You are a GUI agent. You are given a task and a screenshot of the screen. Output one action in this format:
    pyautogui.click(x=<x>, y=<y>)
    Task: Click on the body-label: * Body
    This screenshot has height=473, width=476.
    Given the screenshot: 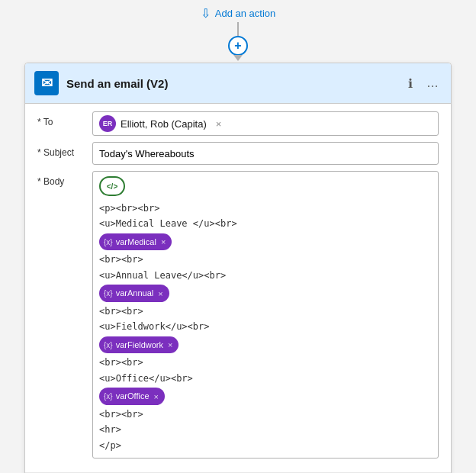 What is the action you would take?
    pyautogui.click(x=60, y=179)
    